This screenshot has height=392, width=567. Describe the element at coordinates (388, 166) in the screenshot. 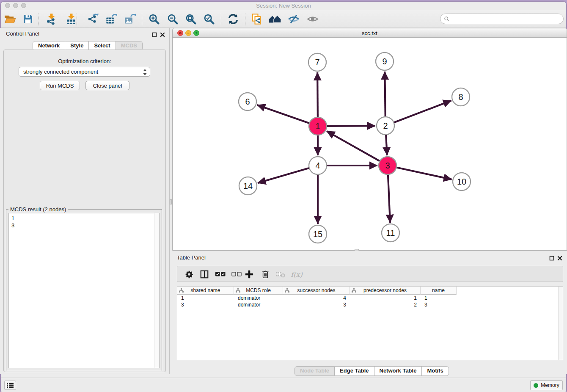

I see `graph-node-label-3: 3` at that location.